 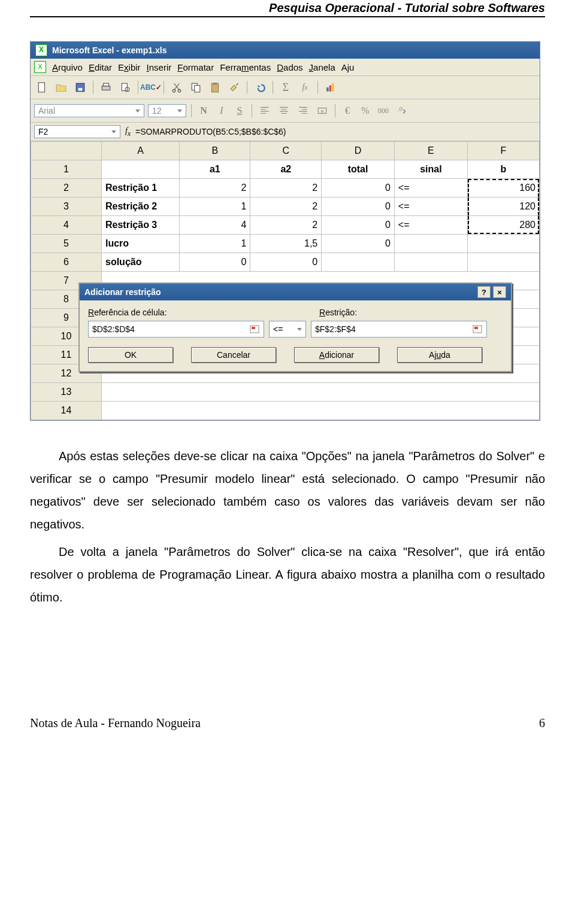 What do you see at coordinates (337, 355) in the screenshot?
I see `add-button: Adicionar` at bounding box center [337, 355].